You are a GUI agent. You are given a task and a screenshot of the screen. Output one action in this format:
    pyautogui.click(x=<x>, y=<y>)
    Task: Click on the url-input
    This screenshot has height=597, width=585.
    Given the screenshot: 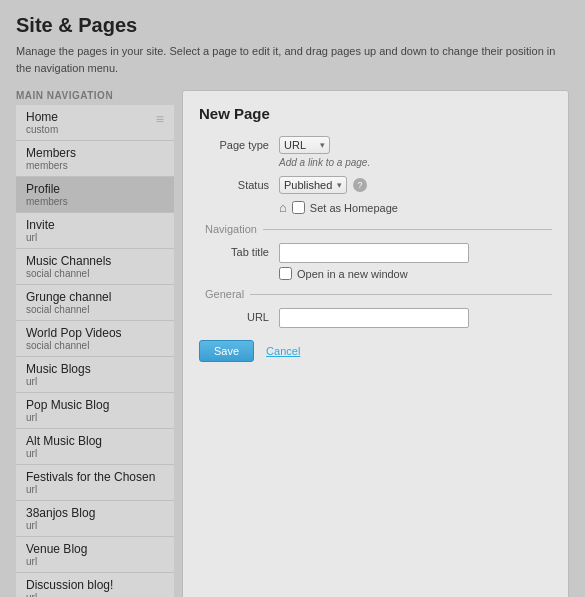 What is the action you would take?
    pyautogui.click(x=374, y=318)
    